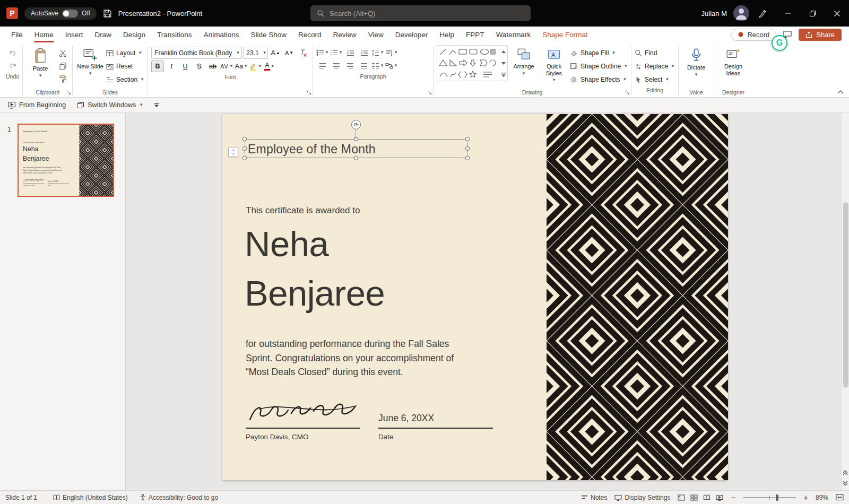 This screenshot has width=849, height=504. I want to click on title-textbox-selection, so click(356, 149).